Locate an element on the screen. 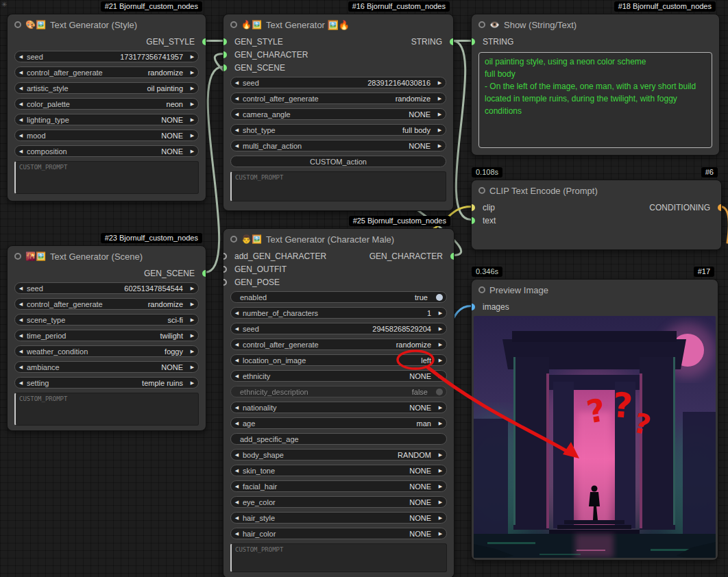 Image resolution: width=728 pixels, height=577 pixels. node-clip-text-encode: 0.108s #6 CLIP Text Encode (Prompt) clip… is located at coordinates (596, 215).